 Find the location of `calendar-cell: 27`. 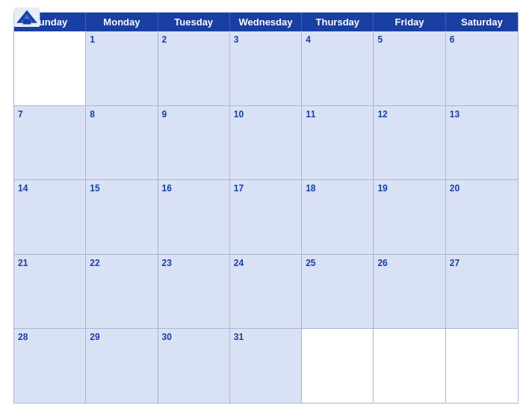

calendar-cell: 27 is located at coordinates (482, 291).